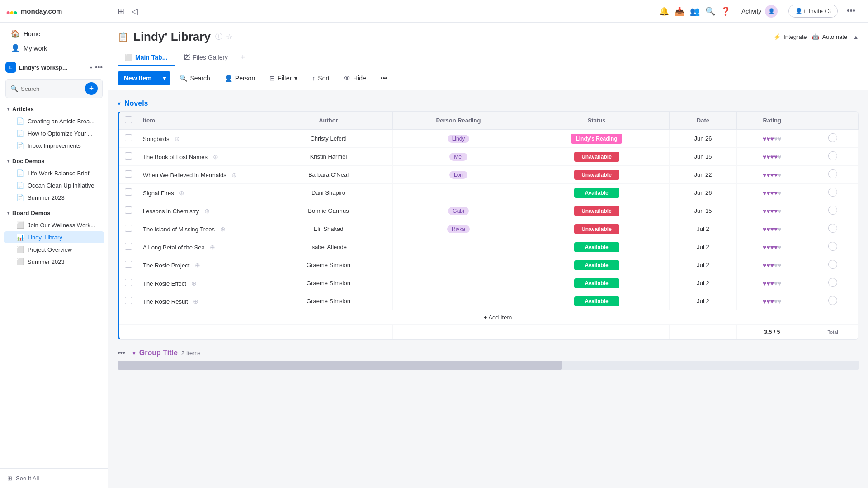  What do you see at coordinates (91, 68) in the screenshot?
I see `workspace-chevron-icon: ▾` at bounding box center [91, 68].